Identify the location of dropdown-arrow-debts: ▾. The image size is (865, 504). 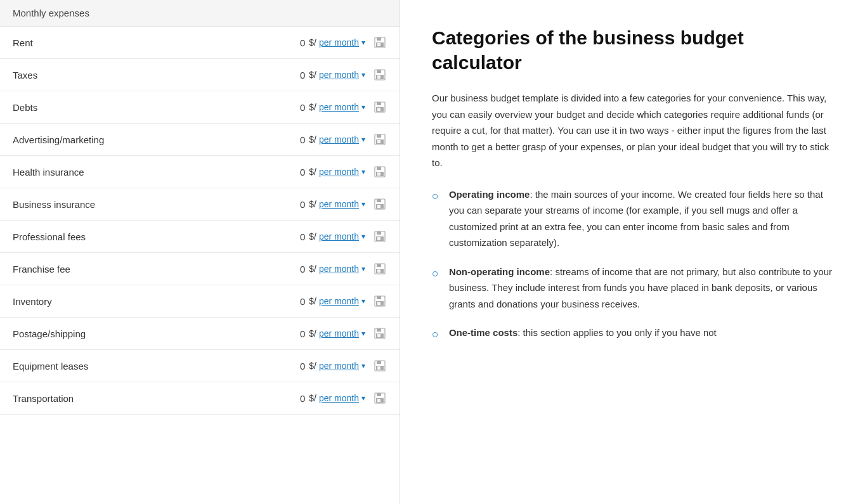
(363, 107).